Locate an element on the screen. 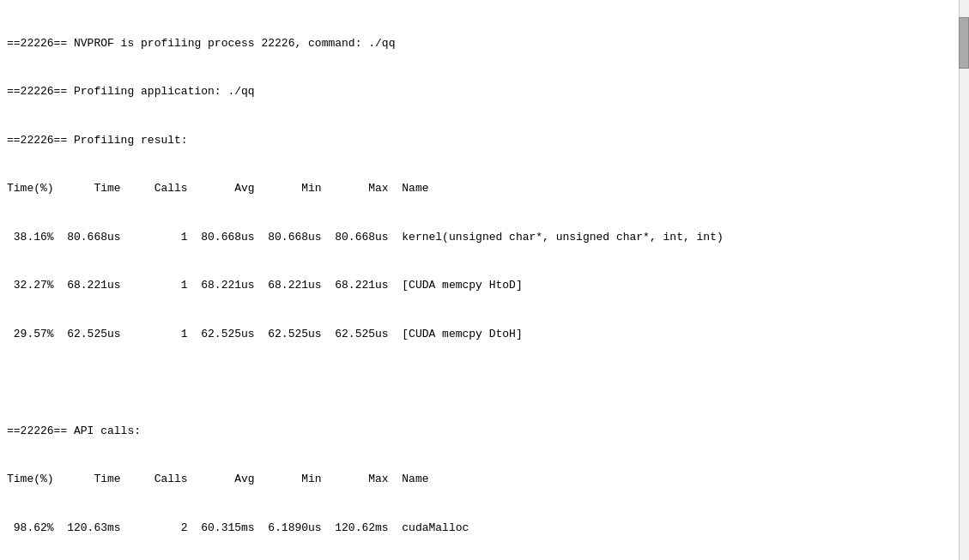 This screenshot has height=560, width=969. scrollbar-thumb is located at coordinates (964, 43).